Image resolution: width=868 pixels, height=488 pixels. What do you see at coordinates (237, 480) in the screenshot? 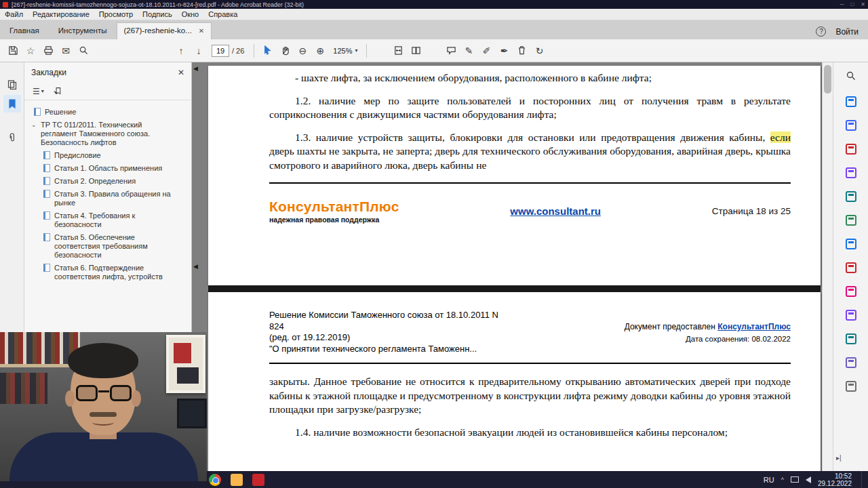
I see `taskbar-explorer-icon` at bounding box center [237, 480].